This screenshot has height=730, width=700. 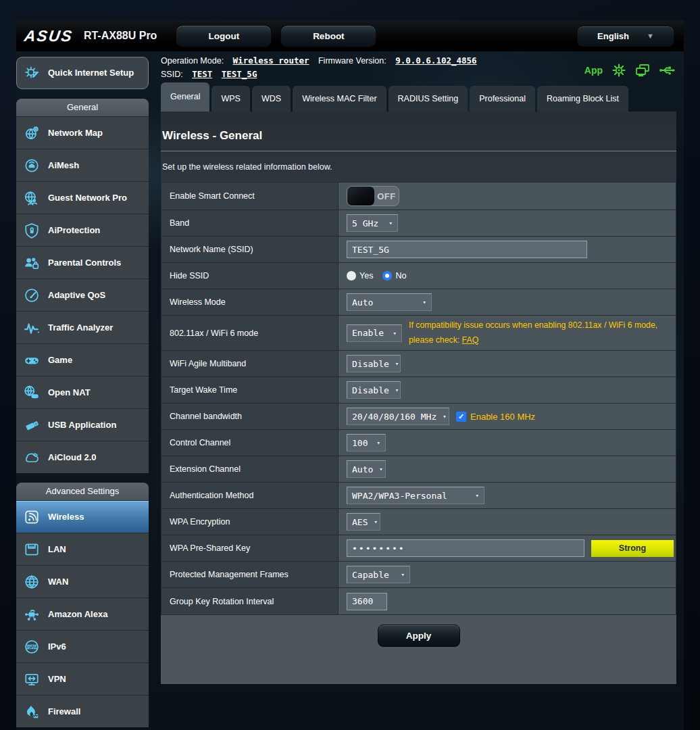 What do you see at coordinates (367, 602) in the screenshot?
I see `group-key-input` at bounding box center [367, 602].